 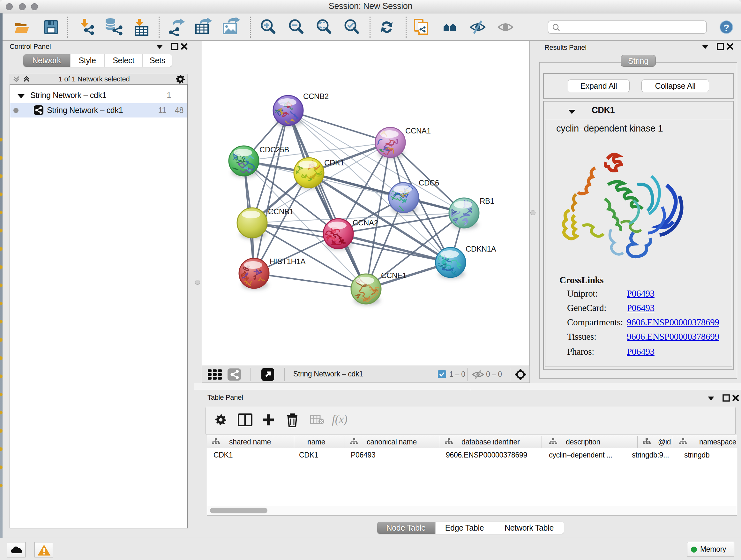 I want to click on svg-text: CDC25B, so click(x=274, y=149).